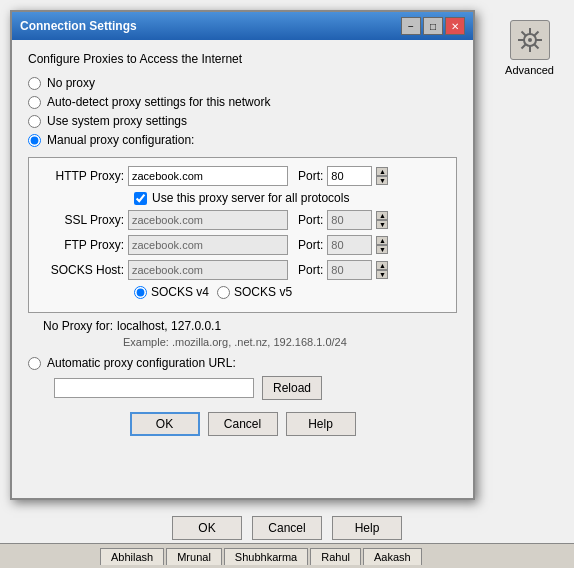 This screenshot has height=568, width=574. I want to click on use-all-protocols-label: Use this proxy server for all protocols, so click(250, 198).